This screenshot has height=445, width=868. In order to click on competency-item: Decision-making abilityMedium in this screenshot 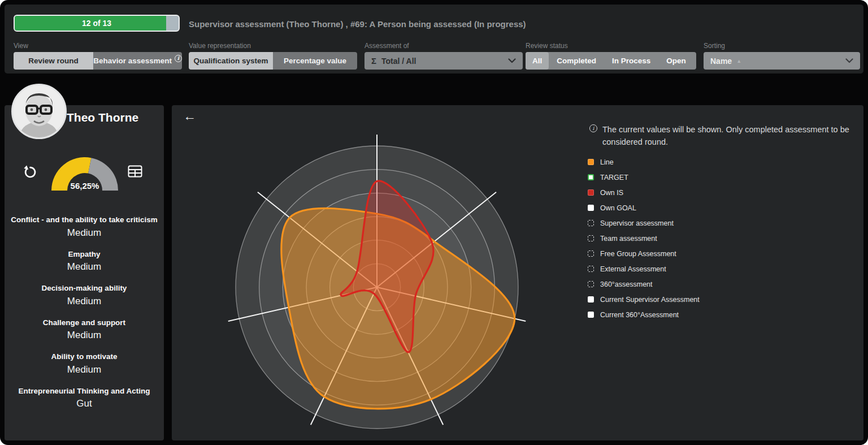, I will do `click(84, 295)`.